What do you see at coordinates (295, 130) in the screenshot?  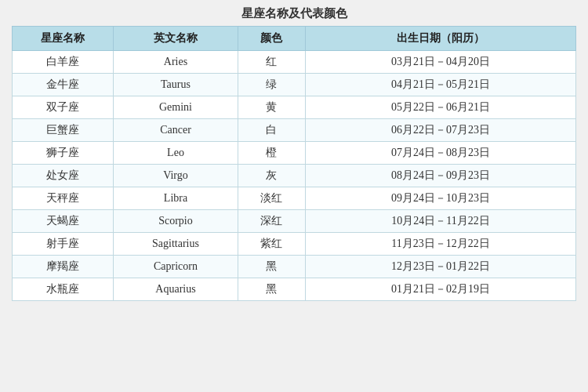 I see `table-row: 巨蟹座Cancer白06月22日－07月23日` at bounding box center [295, 130].